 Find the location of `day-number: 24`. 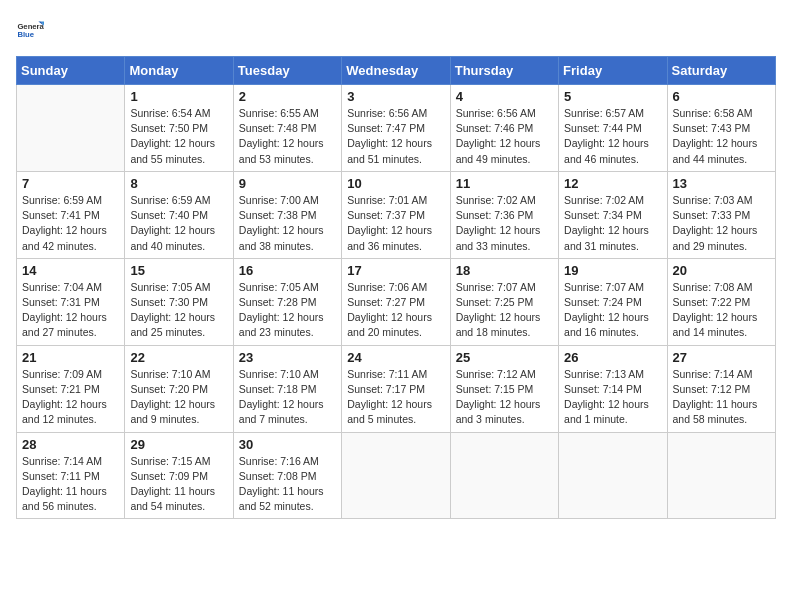

day-number: 24 is located at coordinates (396, 358).